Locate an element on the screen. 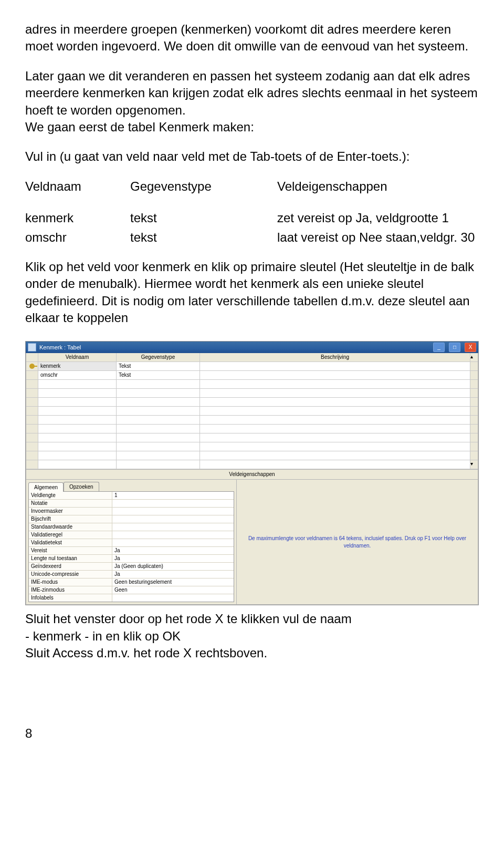 The image size is (504, 868). table-design-grid: Veldnaam Gegevenstype Beschrijving ▴ ken… is located at coordinates (252, 411).